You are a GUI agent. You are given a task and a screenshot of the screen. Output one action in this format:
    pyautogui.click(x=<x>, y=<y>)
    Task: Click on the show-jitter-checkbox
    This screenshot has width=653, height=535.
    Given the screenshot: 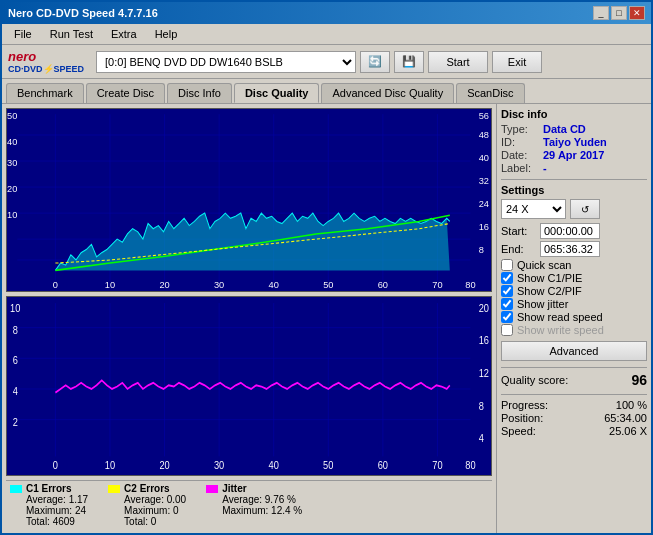 What is the action you would take?
    pyautogui.click(x=507, y=304)
    